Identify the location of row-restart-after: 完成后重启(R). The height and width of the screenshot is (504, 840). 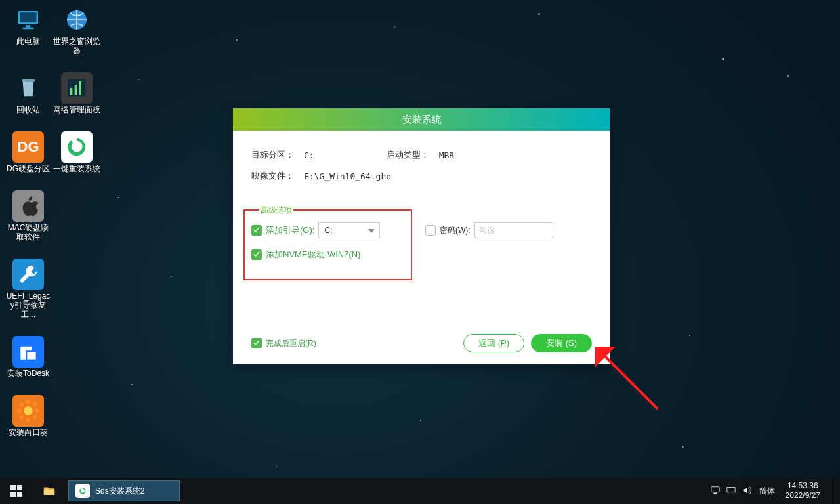
(284, 344).